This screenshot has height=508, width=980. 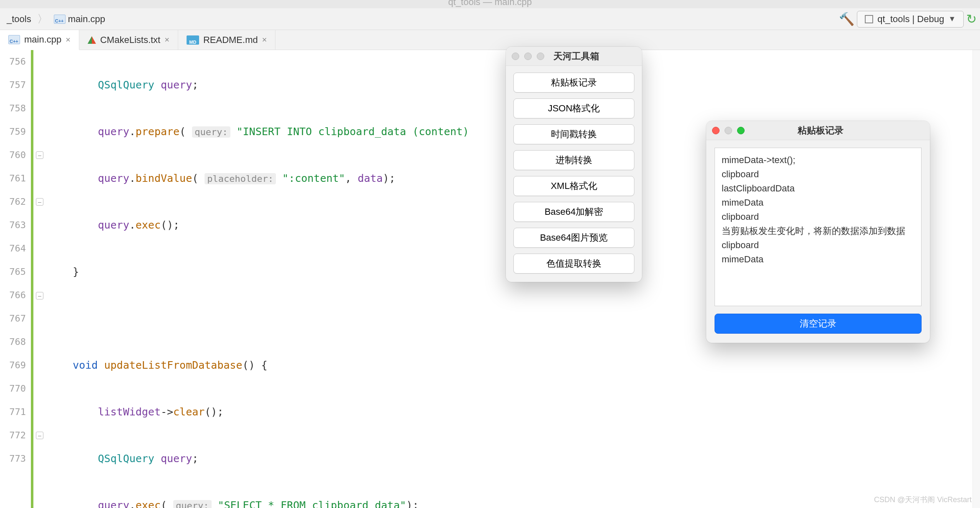 What do you see at coordinates (38, 279) in the screenshot?
I see `fold-strip: – – – –` at bounding box center [38, 279].